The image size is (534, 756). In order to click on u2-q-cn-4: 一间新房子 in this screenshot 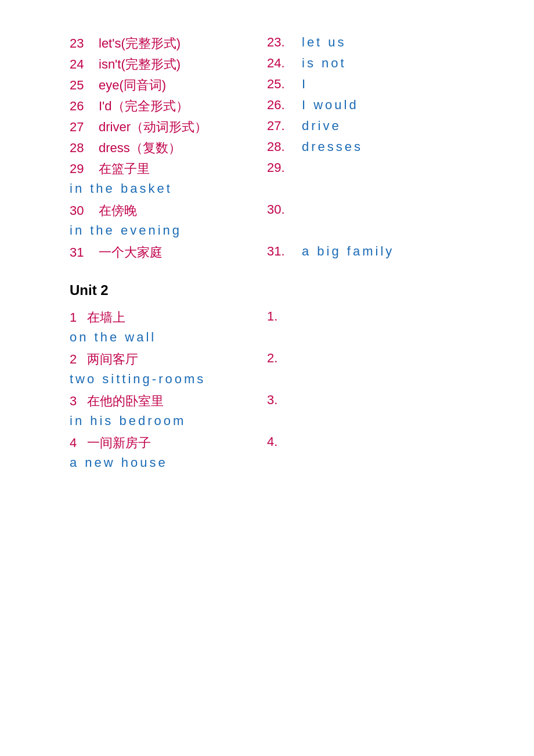, I will do `click(119, 443)`.